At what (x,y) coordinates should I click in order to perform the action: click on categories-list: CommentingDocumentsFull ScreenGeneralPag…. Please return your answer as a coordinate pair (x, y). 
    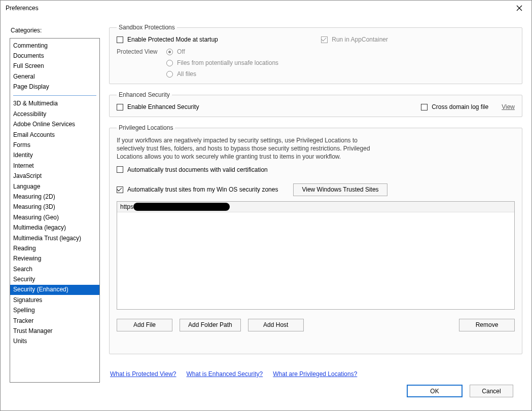
    Looking at the image, I should click on (55, 210).